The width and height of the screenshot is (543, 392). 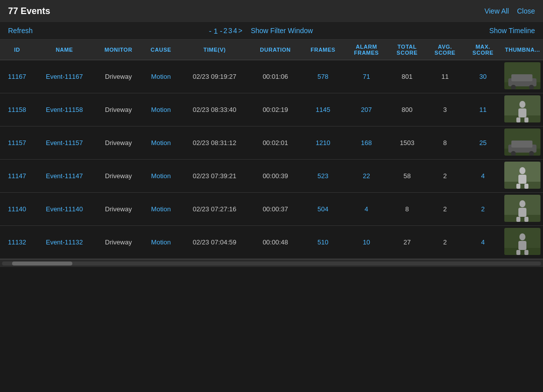 What do you see at coordinates (271, 242) in the screenshot?
I see `table-row: 11132 Event-11132 Driveway Motion 02/23 …` at bounding box center [271, 242].